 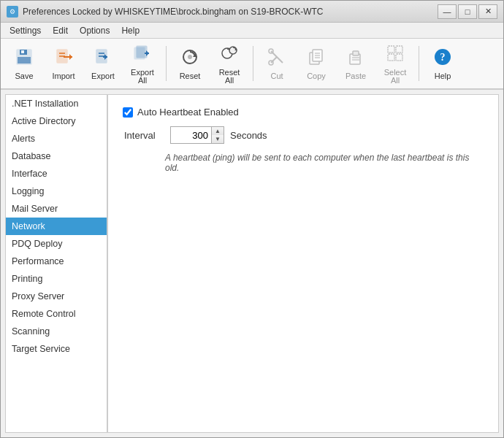 I want to click on seconds-label: Seconds, so click(x=248, y=136).